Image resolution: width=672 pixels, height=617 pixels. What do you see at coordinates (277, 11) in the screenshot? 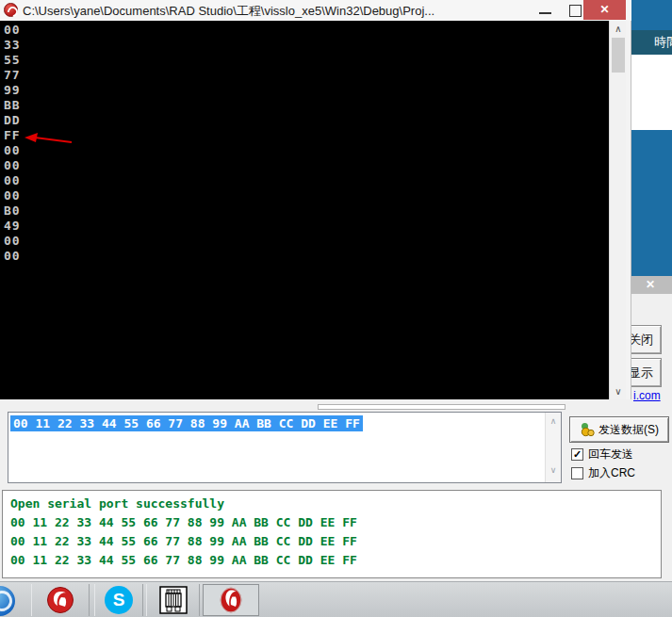
I see `console-title: C:\Users\yane\Documents\RAD Studio\工程\vi…` at bounding box center [277, 11].